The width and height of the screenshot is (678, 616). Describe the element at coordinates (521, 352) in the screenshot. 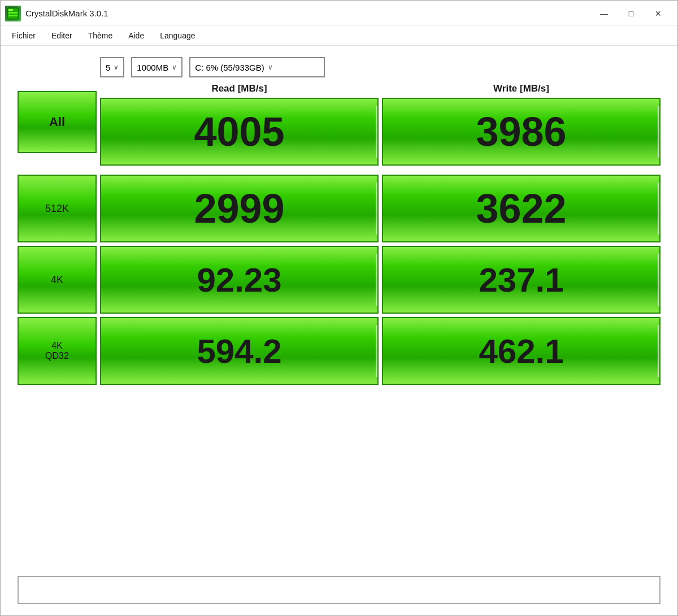

I see `4k-qd32-write-value: 462.1` at that location.